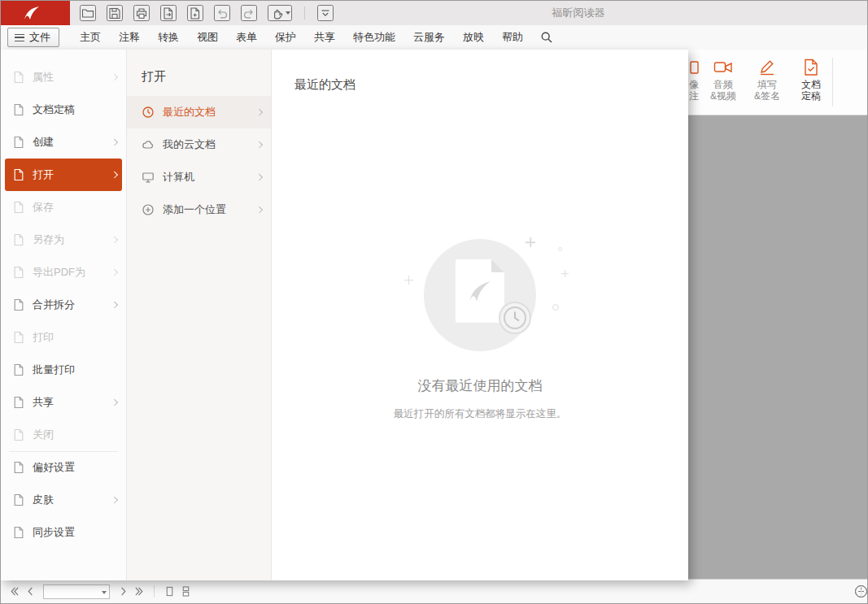 This screenshot has height=604, width=868. Describe the element at coordinates (63, 305) in the screenshot. I see `file-menu-item: 合并拆分` at that location.